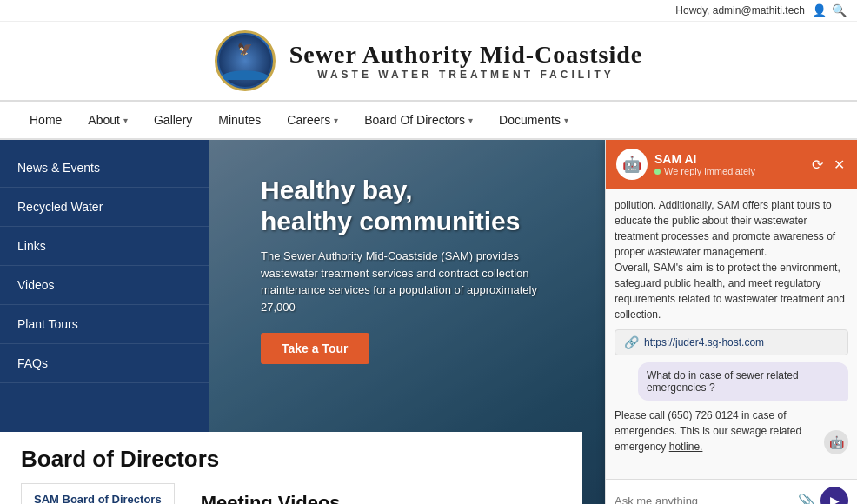  What do you see at coordinates (97, 494) in the screenshot?
I see `board-card: SAM Board of Directors Directors` at bounding box center [97, 494].